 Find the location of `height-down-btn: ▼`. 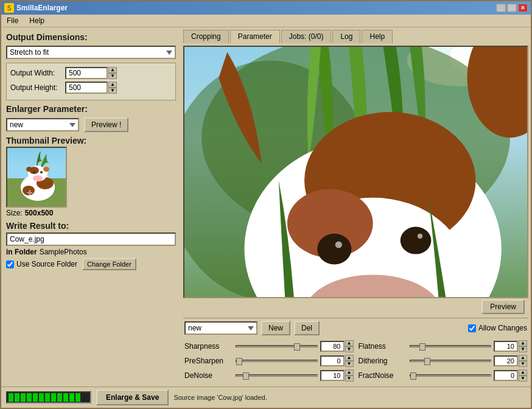

height-down-btn: ▼ is located at coordinates (113, 91).